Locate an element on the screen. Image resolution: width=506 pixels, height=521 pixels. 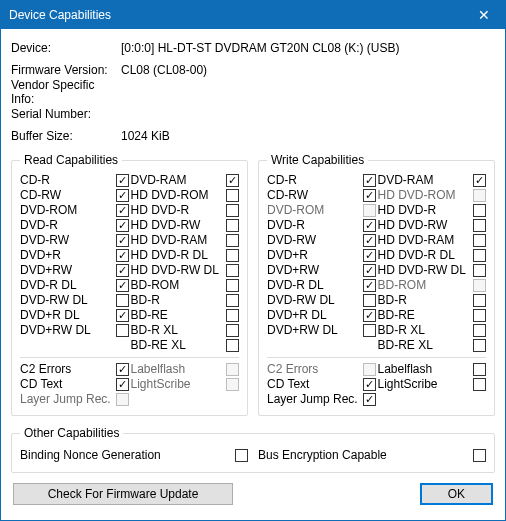
write-cd-r-label: CD-R is located at coordinates (282, 180).